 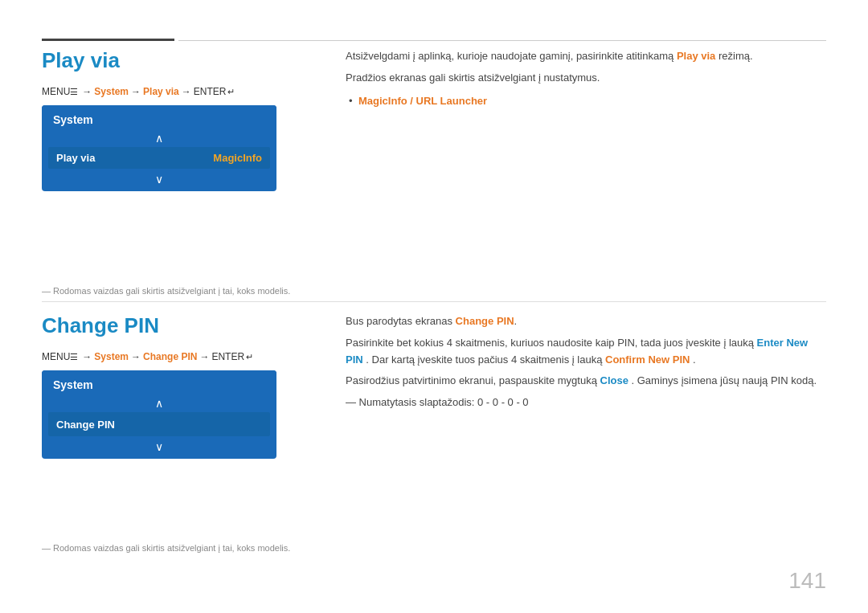 I want to click on play-via-desc-2: Pradžios ekranas gali skirtis atsižvelgi…, so click(x=586, y=79).